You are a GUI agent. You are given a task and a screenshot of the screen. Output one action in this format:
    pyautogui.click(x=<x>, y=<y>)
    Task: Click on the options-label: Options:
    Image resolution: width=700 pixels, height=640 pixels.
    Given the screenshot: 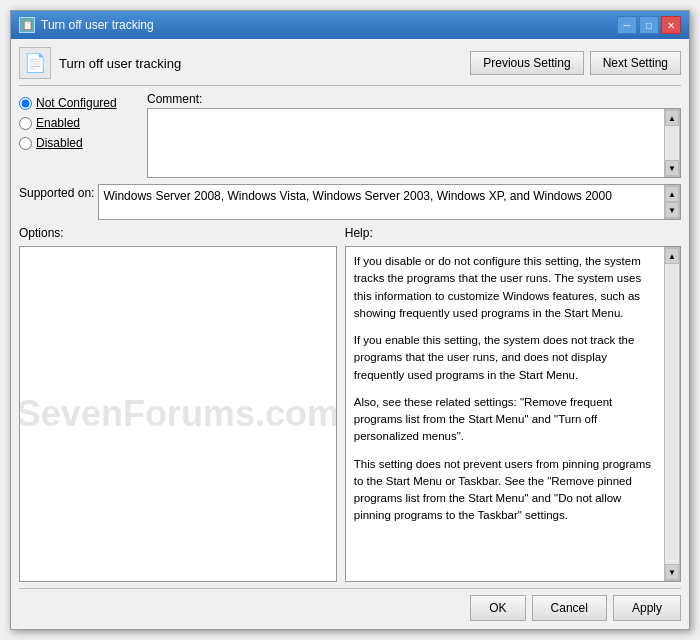 What is the action you would take?
    pyautogui.click(x=42, y=233)
    